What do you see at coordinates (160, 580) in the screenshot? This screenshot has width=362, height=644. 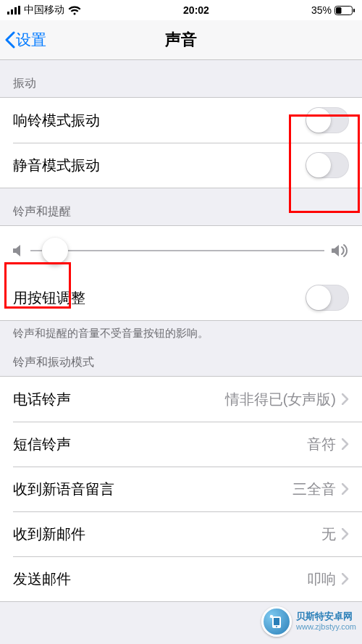 I see `row-label: 发送邮件` at bounding box center [160, 580].